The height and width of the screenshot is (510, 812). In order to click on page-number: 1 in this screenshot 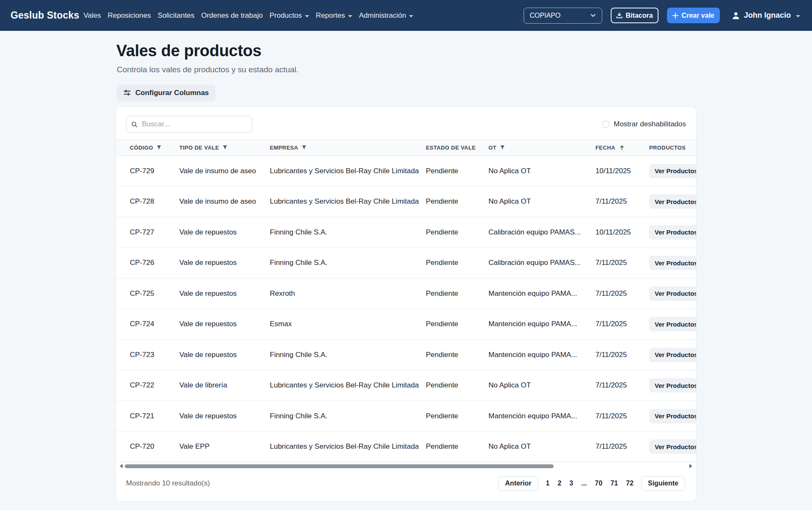, I will do `click(548, 483)`.